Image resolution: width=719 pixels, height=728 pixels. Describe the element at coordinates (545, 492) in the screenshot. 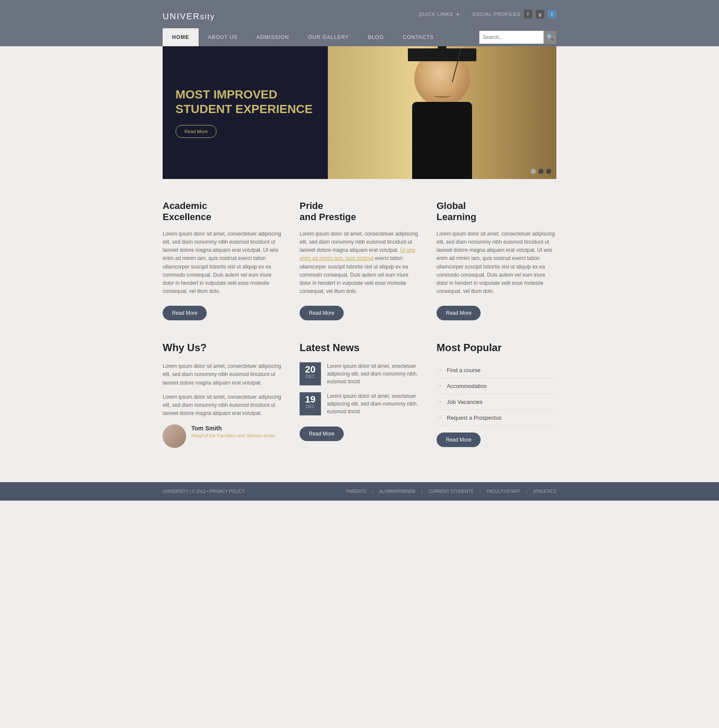

I see `footer-link-athletics: ATHLETICS` at that location.